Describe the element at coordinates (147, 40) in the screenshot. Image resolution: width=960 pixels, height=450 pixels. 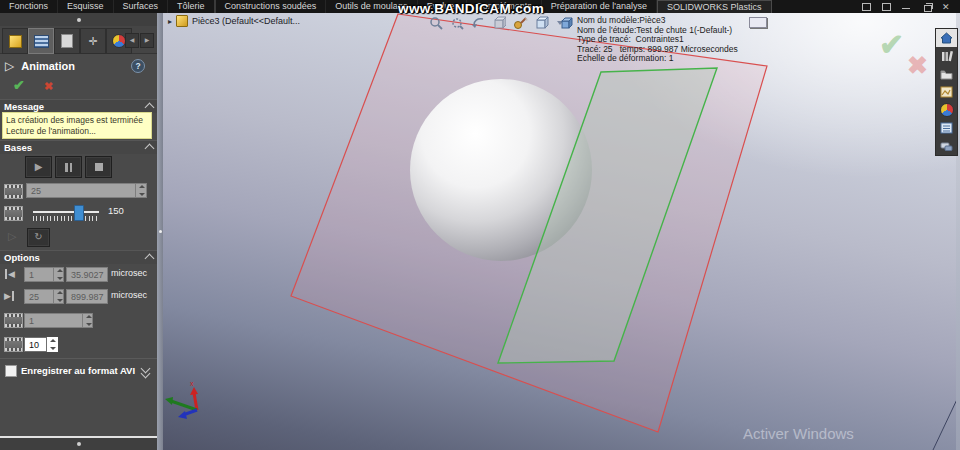
I see `tab-scroll-next-button: ▶` at that location.